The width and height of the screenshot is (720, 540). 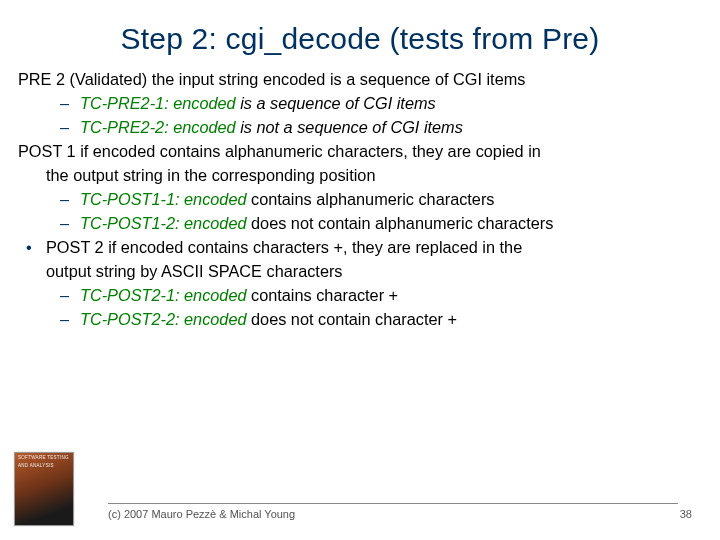 I want to click on slide-footer: (c) 2007 Mauro Pezzè & Michal Young 38, so click(x=360, y=512).